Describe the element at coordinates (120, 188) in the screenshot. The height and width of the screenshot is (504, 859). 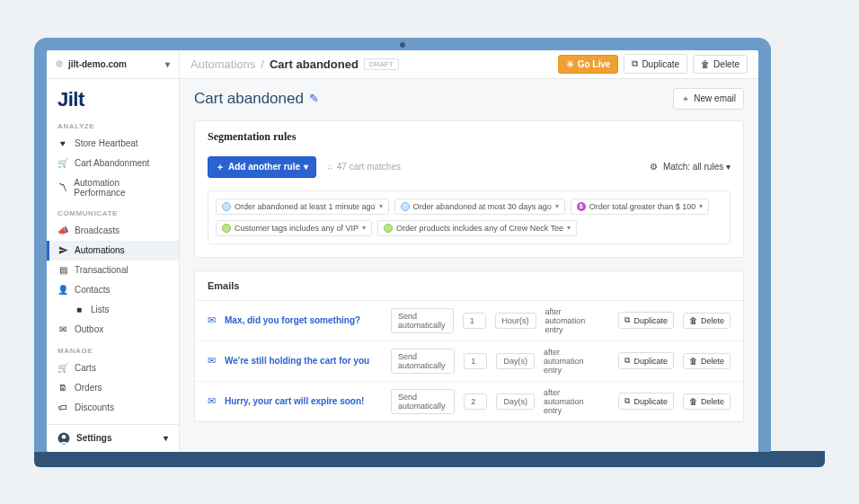
I see `nav-label: Automation Performance` at that location.